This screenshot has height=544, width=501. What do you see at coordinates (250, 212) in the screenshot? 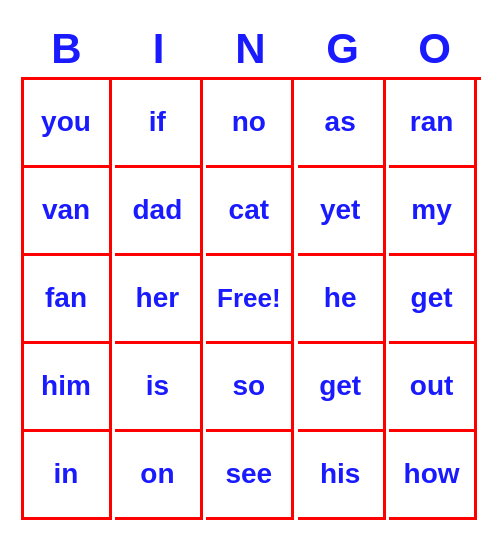
I see `cell-r1-c2: cat` at bounding box center [250, 212].